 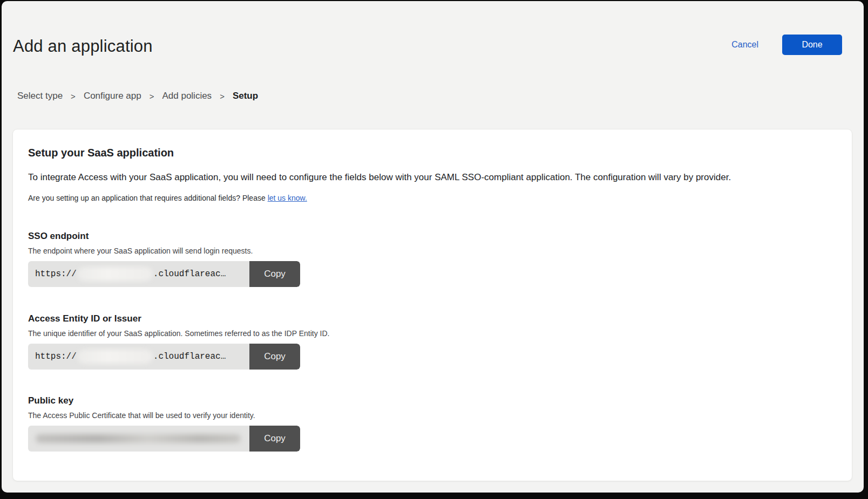 I want to click on access-entity-id-description: The unique identifier of your SaaS appli…, so click(x=217, y=333).